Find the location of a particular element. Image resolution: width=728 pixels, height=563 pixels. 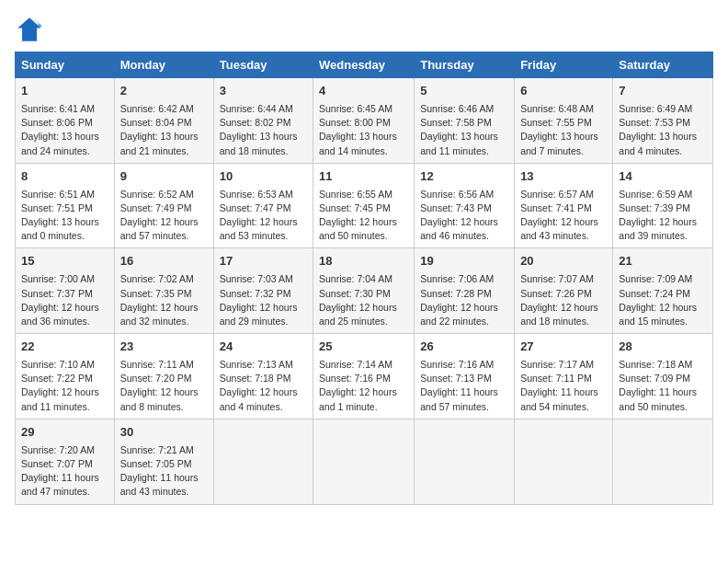

day-detail: Sunset: 7:24 PM is located at coordinates (663, 294).